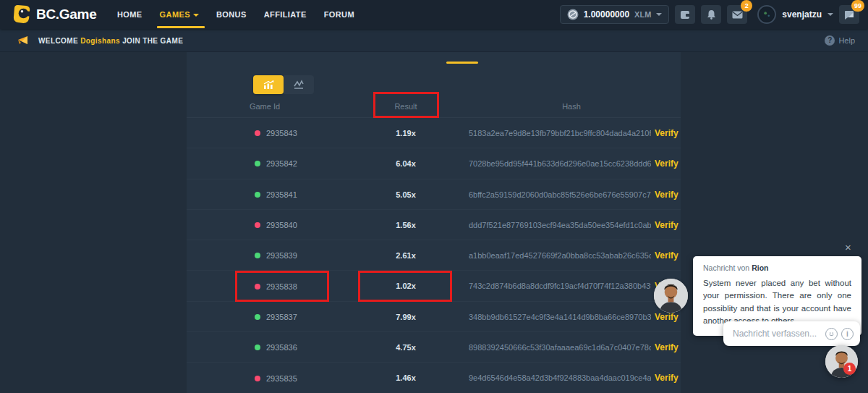 This screenshot has width=868, height=393. What do you see at coordinates (840, 41) in the screenshot?
I see `help-link: ? Help` at bounding box center [840, 41].